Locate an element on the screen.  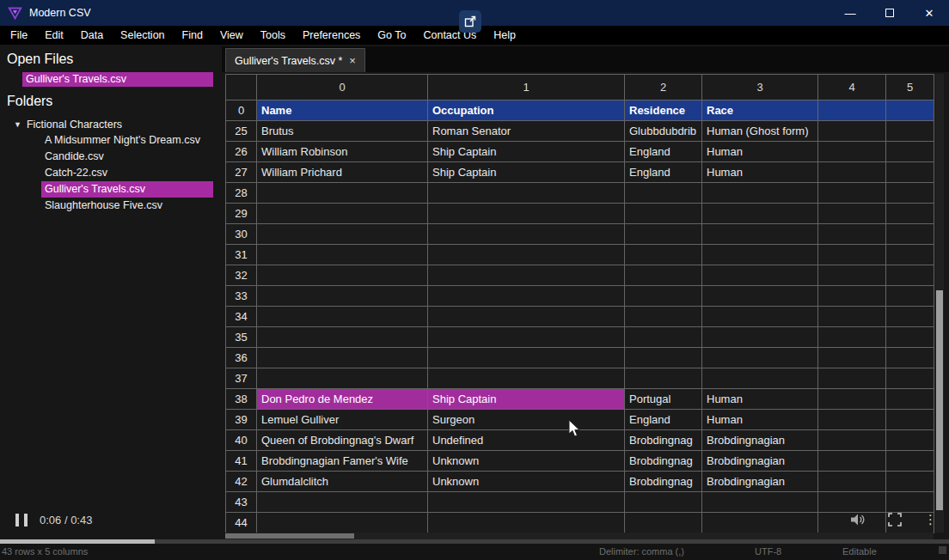
cell: Brobdingnagian is located at coordinates (760, 441).